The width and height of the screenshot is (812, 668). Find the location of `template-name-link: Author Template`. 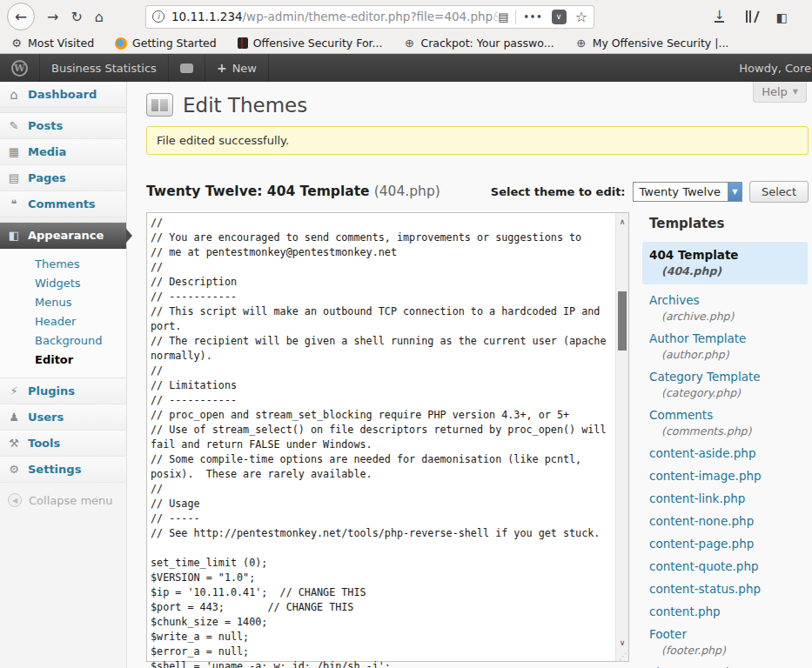

template-name-link: Author Template is located at coordinates (698, 338).